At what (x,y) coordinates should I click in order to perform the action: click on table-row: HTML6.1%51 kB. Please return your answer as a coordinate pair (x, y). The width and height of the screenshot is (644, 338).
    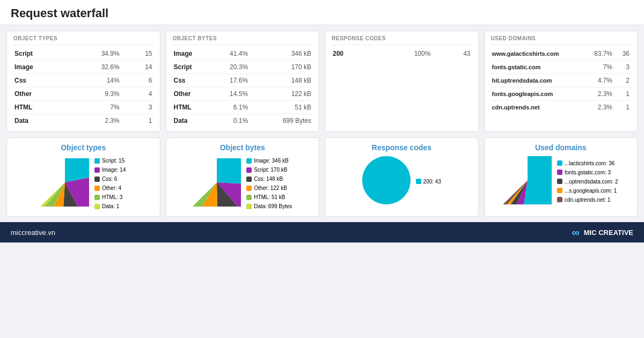
    Looking at the image, I should click on (243, 107).